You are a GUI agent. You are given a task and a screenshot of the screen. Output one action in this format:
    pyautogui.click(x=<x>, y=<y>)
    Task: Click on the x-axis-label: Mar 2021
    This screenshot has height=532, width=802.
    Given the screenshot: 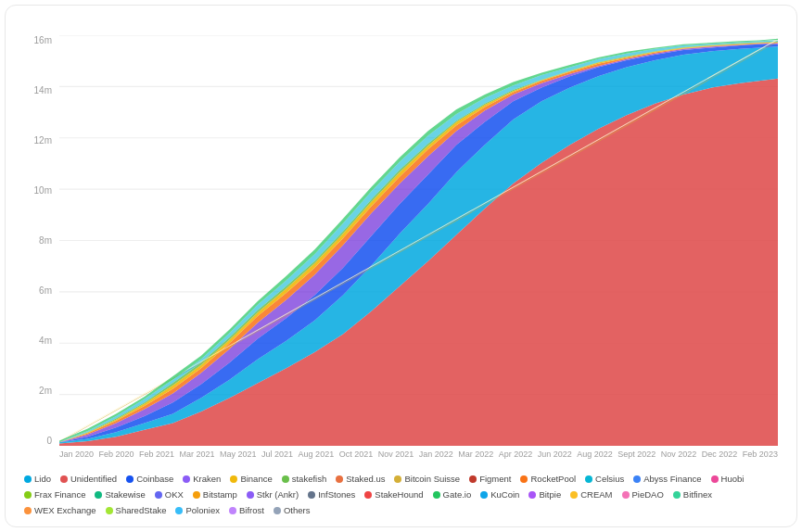 What is the action you would take?
    pyautogui.click(x=197, y=458)
    